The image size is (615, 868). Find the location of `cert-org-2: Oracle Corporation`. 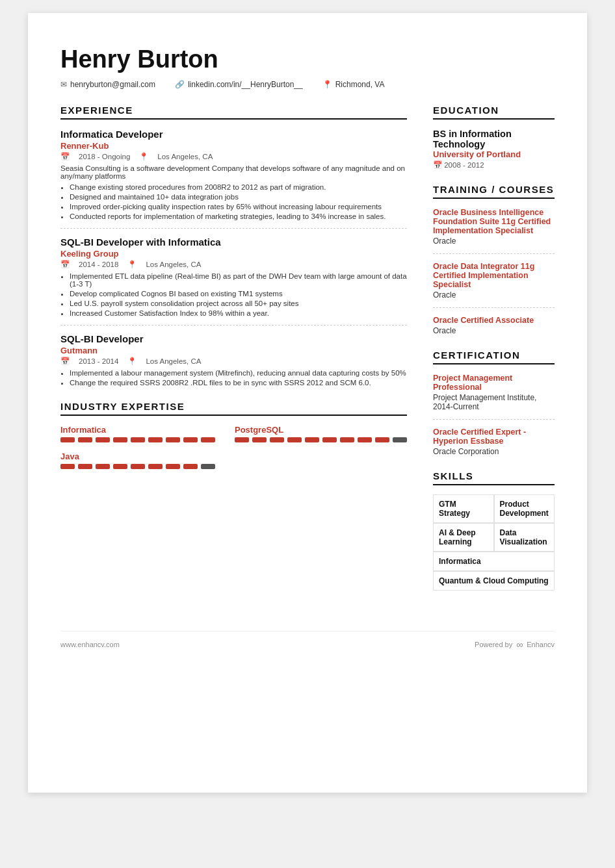

cert-org-2: Oracle Corporation is located at coordinates (494, 452).